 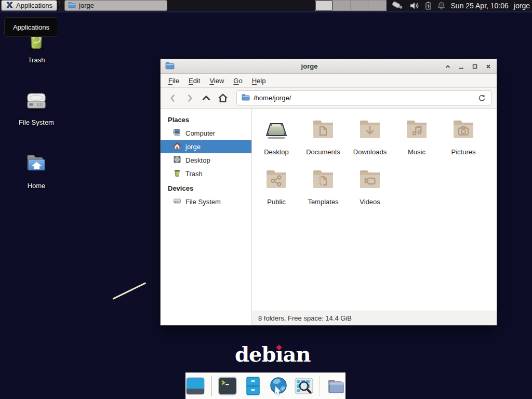 I want to click on forward-button, so click(x=190, y=98).